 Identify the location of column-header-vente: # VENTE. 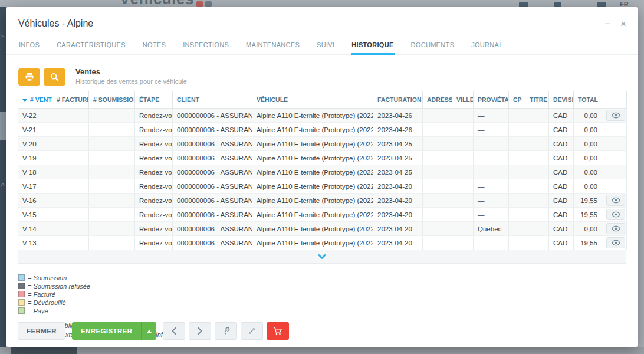
(35, 100).